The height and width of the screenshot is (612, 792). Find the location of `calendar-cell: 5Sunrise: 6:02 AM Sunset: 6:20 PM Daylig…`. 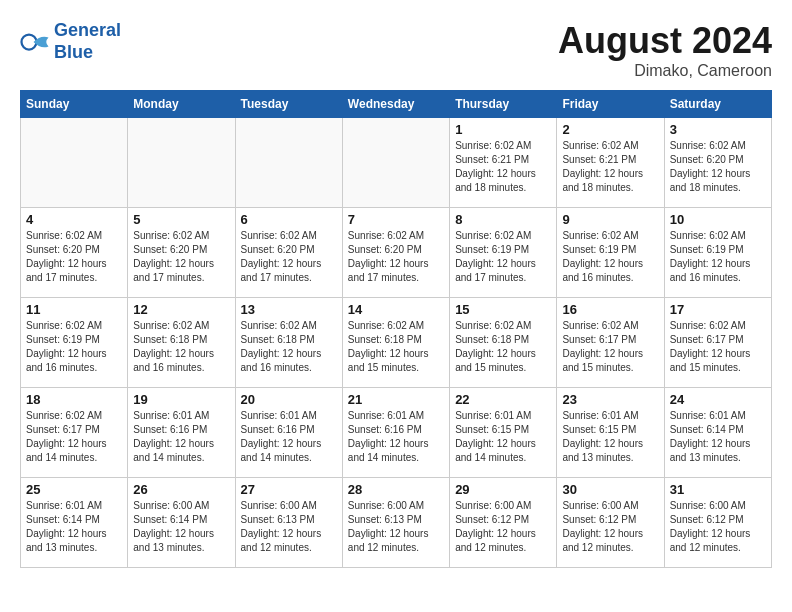

calendar-cell: 5Sunrise: 6:02 AM Sunset: 6:20 PM Daylig… is located at coordinates (182, 253).